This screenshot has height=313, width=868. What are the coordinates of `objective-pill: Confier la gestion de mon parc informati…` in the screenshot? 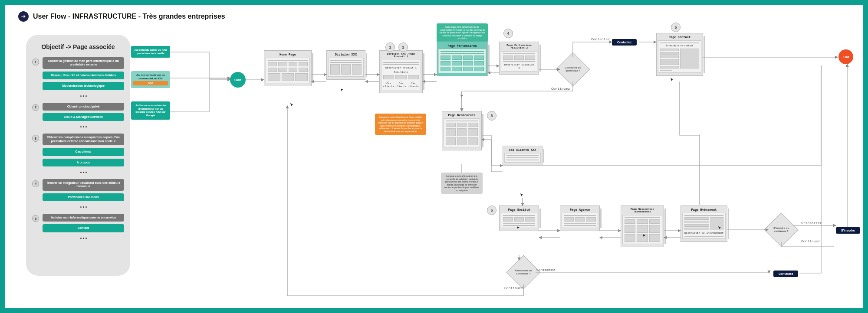 It's located at (83, 63).